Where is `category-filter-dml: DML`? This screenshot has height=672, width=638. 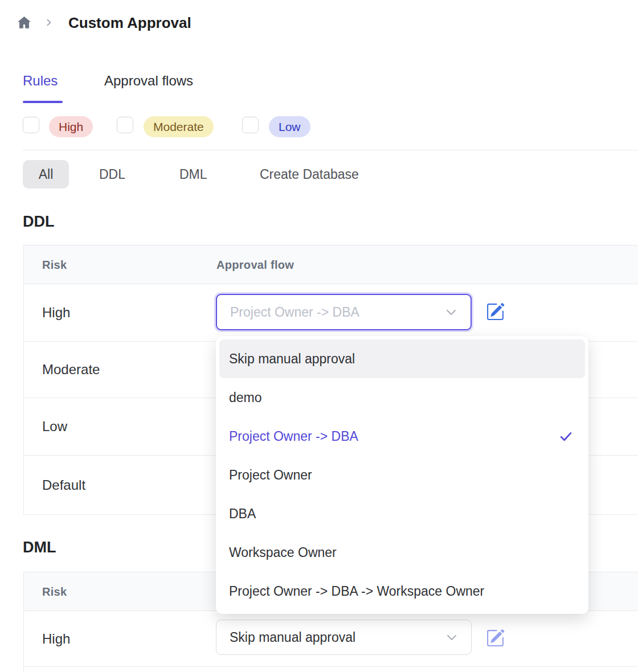
category-filter-dml: DML is located at coordinates (194, 174).